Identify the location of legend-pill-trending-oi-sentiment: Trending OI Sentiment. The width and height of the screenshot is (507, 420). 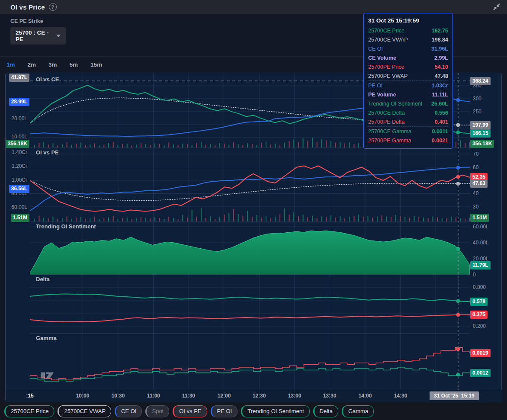
(275, 411).